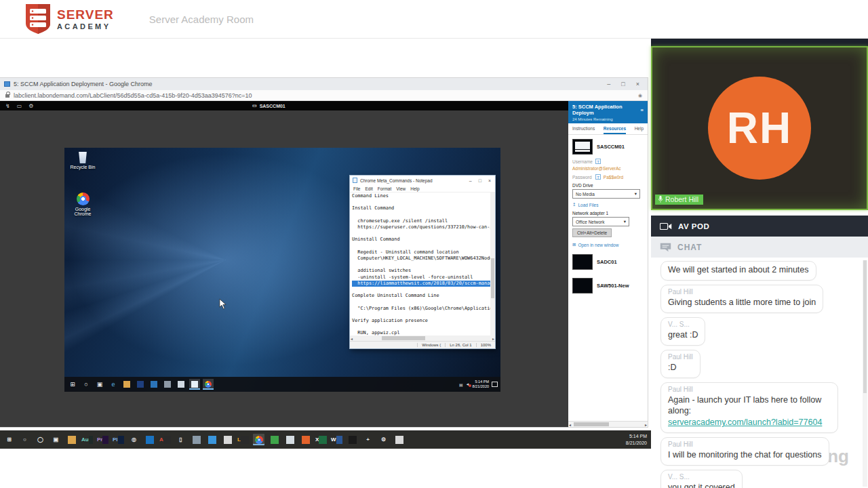  I want to click on window-icon, so click(228, 439).